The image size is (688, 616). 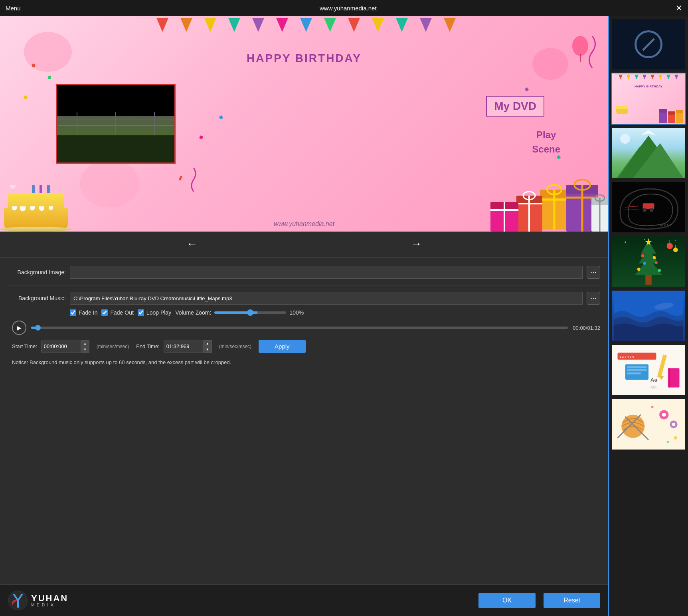 I want to click on cake-top-layer, so click(x=36, y=200).